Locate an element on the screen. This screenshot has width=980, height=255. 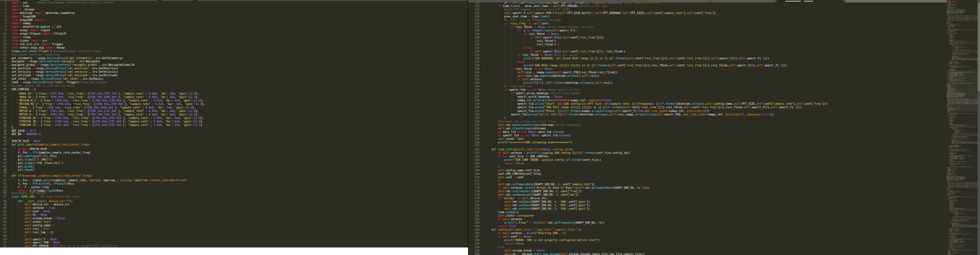
code-line: 23set_rates = rospy.ServiceProxy('set_ra… is located at coordinates (234, 79).